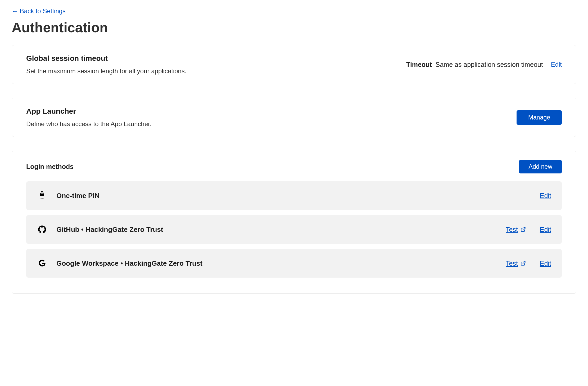  I want to click on timeout-info: Timeout Same as application session time…, so click(484, 65).